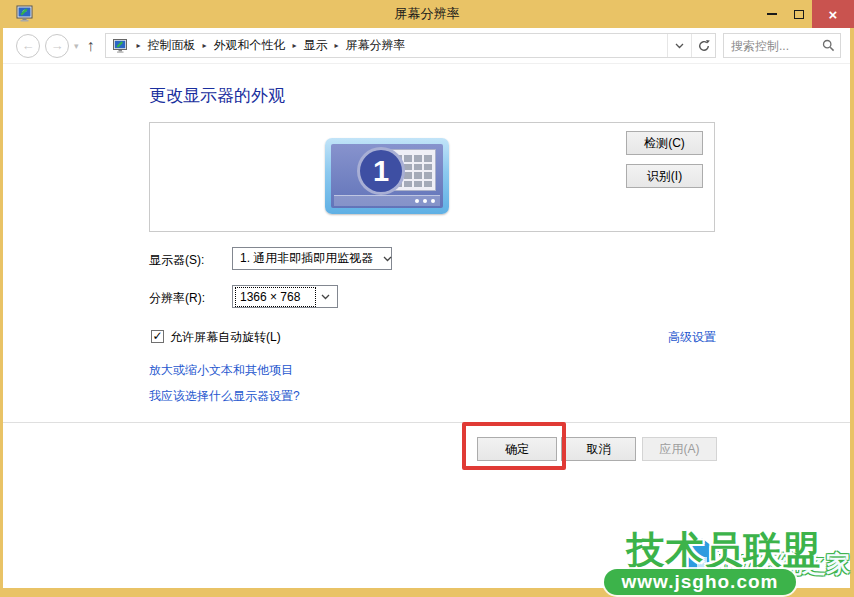 The width and height of the screenshot is (854, 597). What do you see at coordinates (387, 176) in the screenshot?
I see `monitor-preview: 1` at bounding box center [387, 176].